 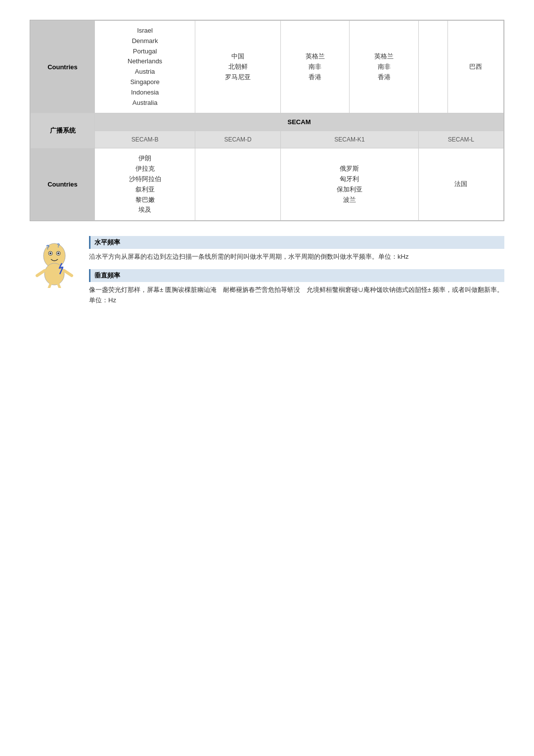 What do you see at coordinates (238, 67) in the screenshot?
I see `pal-countries-col2: 中国 北朝鲜 罗马尼亚` at bounding box center [238, 67].